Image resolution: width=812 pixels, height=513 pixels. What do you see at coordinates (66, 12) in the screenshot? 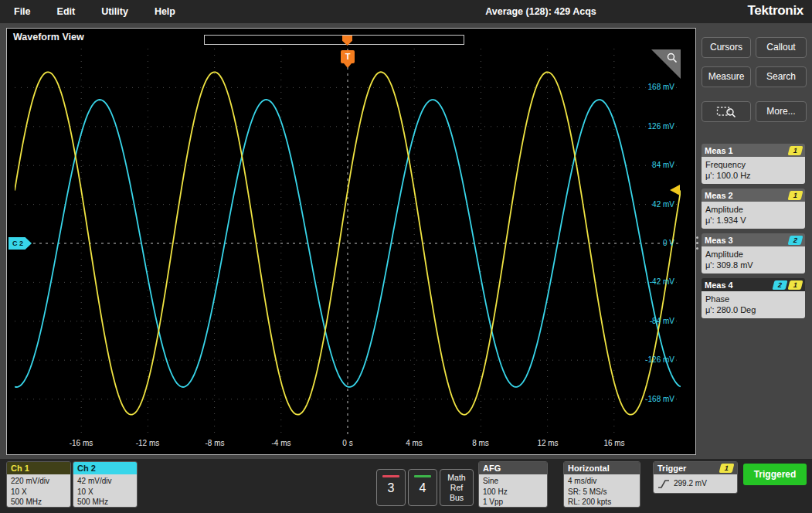
I see `menu-edit: Edit` at bounding box center [66, 12].